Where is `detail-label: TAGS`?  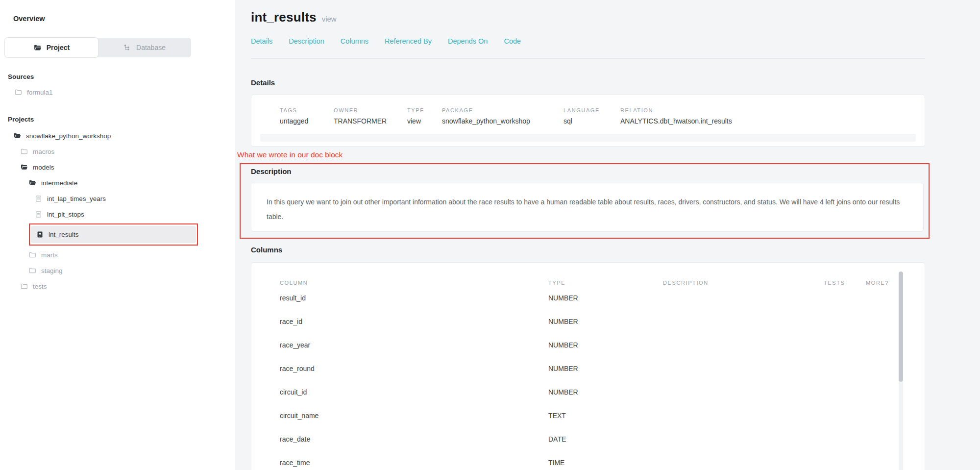
detail-label: TAGS is located at coordinates (307, 110).